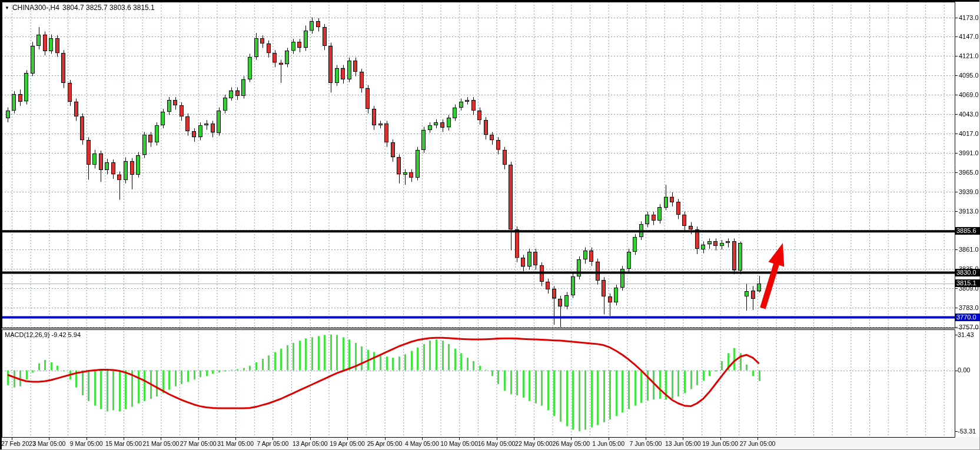  What do you see at coordinates (969, 153) in the screenshot?
I see `price-tick-label: 3991.0` at bounding box center [969, 153].